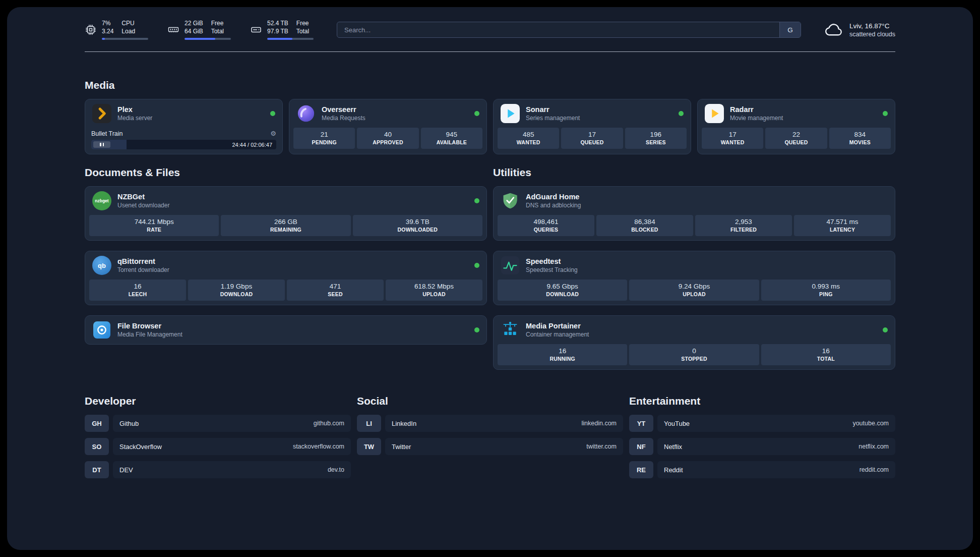  I want to click on app-card-radarr: Radarr Movie management 17 WANTED 22 QUE…, so click(797, 127).